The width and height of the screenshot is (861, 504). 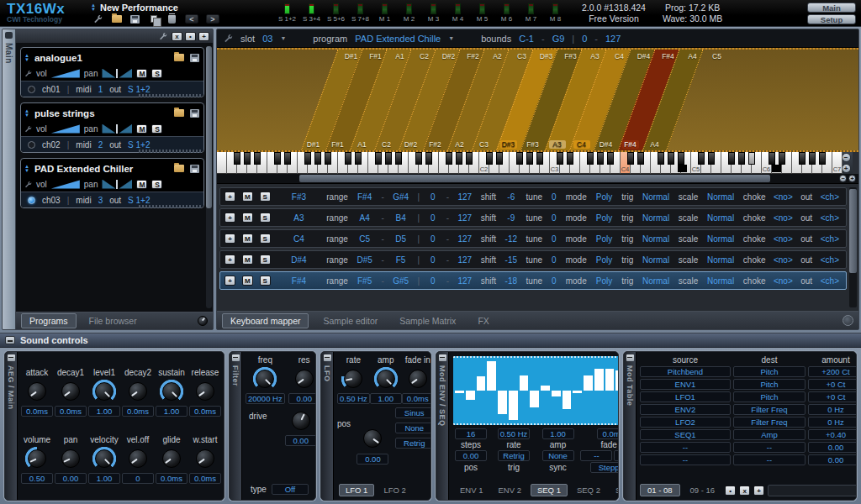 I want to click on seq-fade-in-value: 0.0ms, so click(x=608, y=433).